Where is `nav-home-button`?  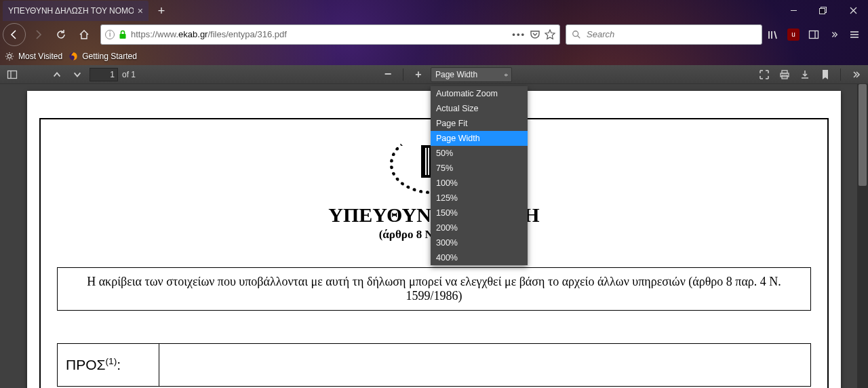 nav-home-button is located at coordinates (84, 35).